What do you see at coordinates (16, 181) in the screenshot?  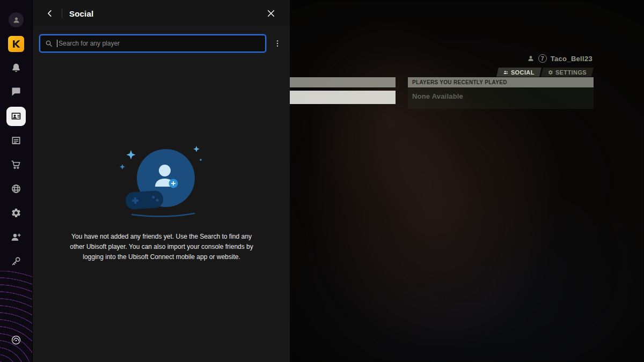 I see `sidebar` at bounding box center [16, 181].